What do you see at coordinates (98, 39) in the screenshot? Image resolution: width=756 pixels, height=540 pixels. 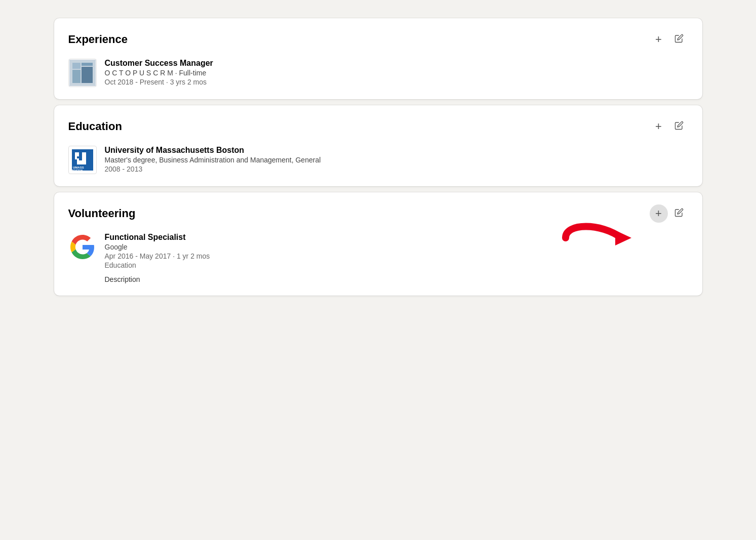 I see `experience-title: Experience` at bounding box center [98, 39].